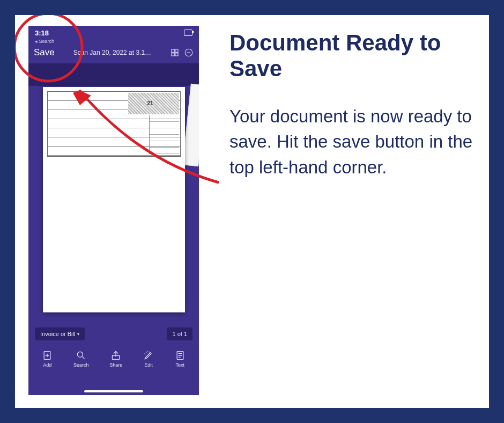 The width and height of the screenshot is (504, 423). What do you see at coordinates (180, 355) in the screenshot?
I see `text-icon` at bounding box center [180, 355].